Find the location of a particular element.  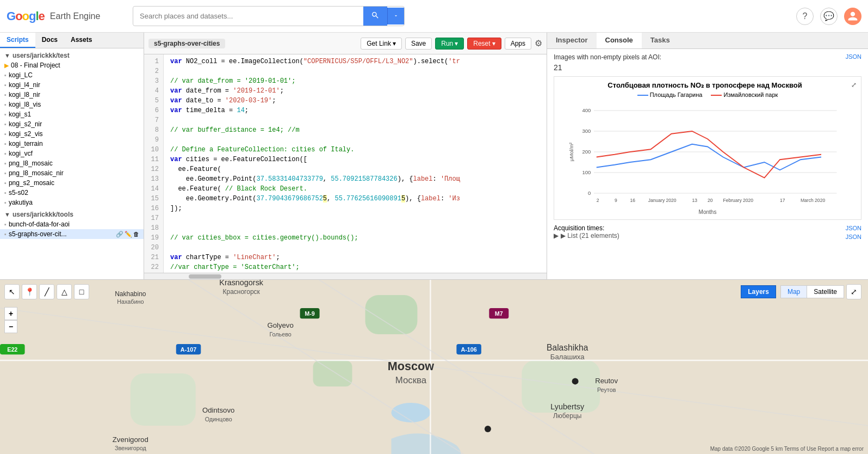

draw-rect-tool: □ is located at coordinates (82, 292).